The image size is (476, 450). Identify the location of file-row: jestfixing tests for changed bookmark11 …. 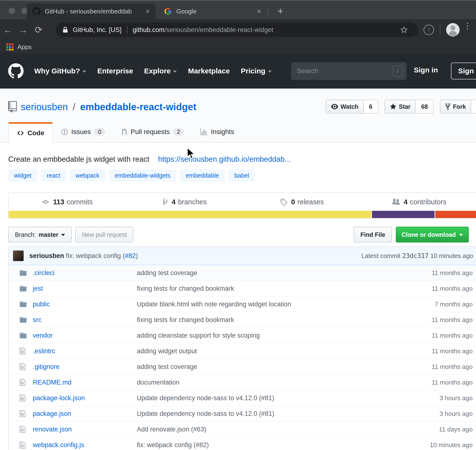
(242, 289).